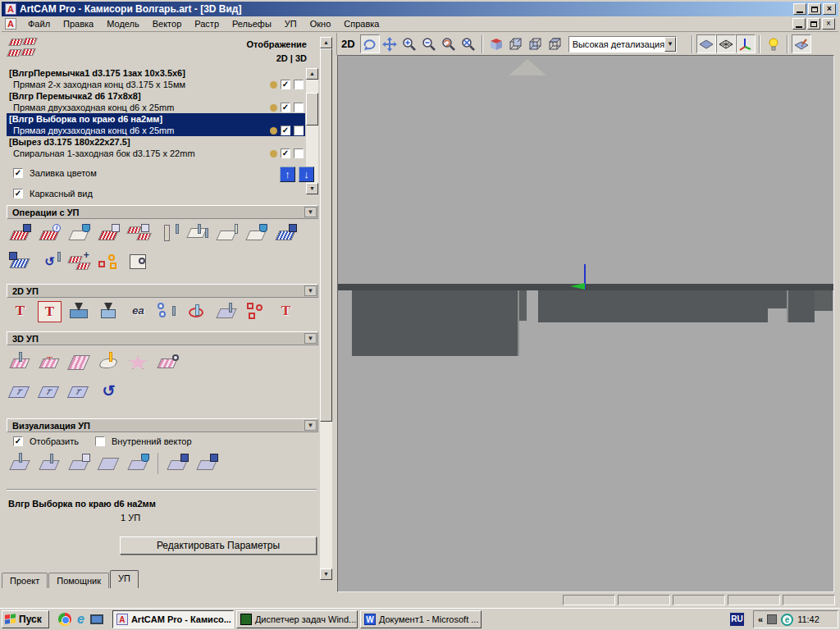 This screenshot has width=840, height=630. What do you see at coordinates (207, 24) in the screenshot?
I see `menu-raster: Растр` at bounding box center [207, 24].